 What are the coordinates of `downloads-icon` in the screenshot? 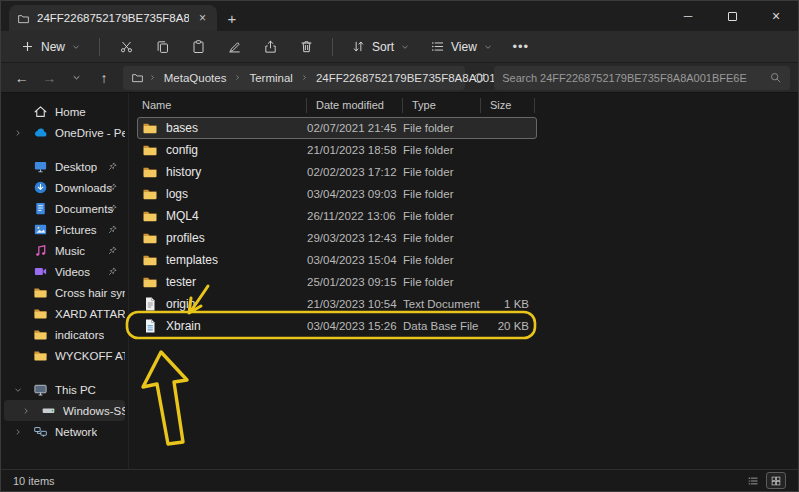 It's located at (40, 188).